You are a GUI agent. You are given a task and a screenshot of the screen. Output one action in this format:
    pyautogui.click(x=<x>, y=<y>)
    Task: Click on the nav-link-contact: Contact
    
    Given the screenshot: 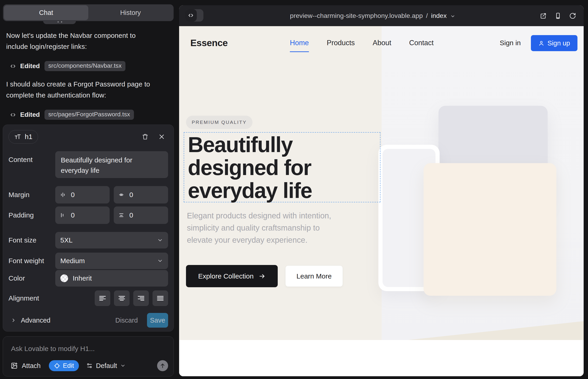 What is the action you would take?
    pyautogui.click(x=421, y=43)
    